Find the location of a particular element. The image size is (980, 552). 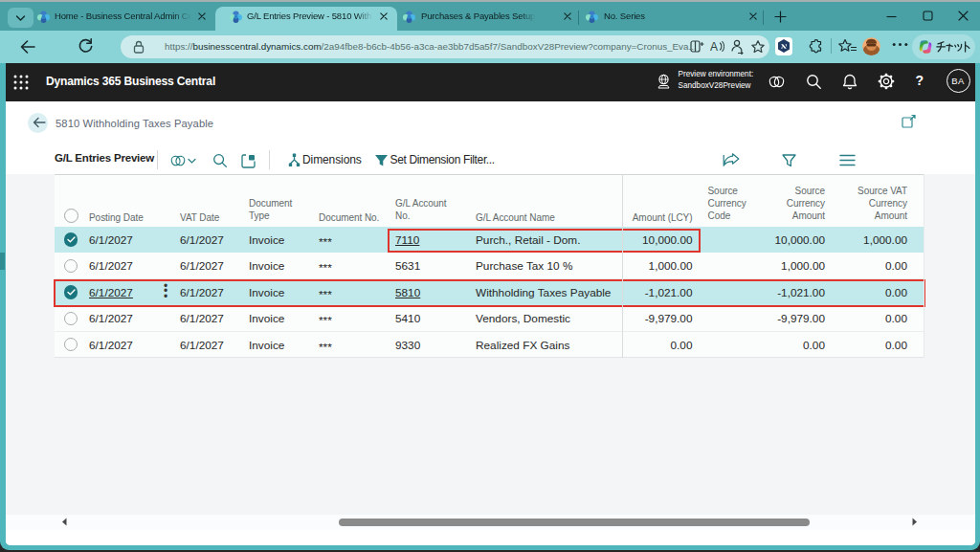

svg-text: A is located at coordinates (714, 47).